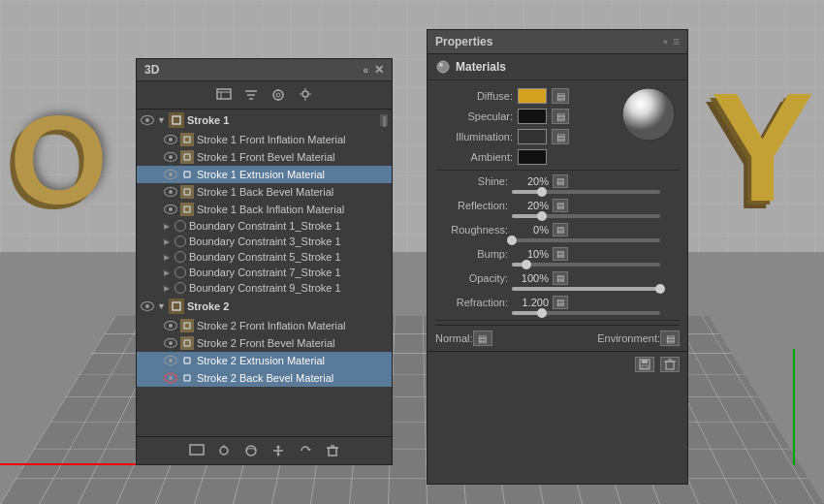 Image resolution: width=824 pixels, height=504 pixels. I want to click on b9-label: Boundary Constraint 9_Stroke 1, so click(266, 288).